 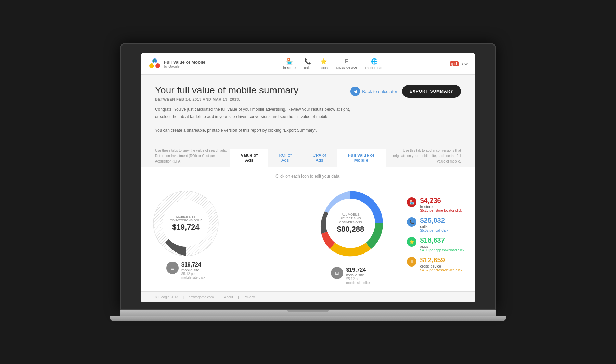 I want to click on instore-label: in-store, so click(x=290, y=68).